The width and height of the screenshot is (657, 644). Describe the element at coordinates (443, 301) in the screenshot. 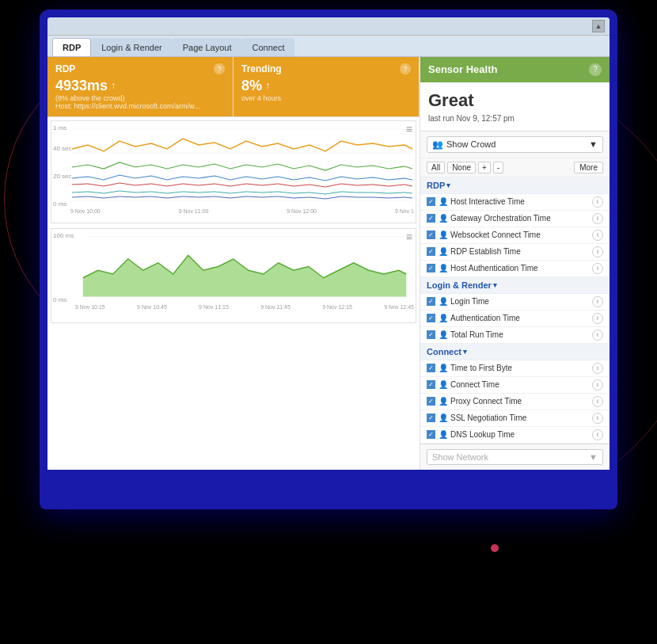

I see `person-icon-6: 👤` at that location.